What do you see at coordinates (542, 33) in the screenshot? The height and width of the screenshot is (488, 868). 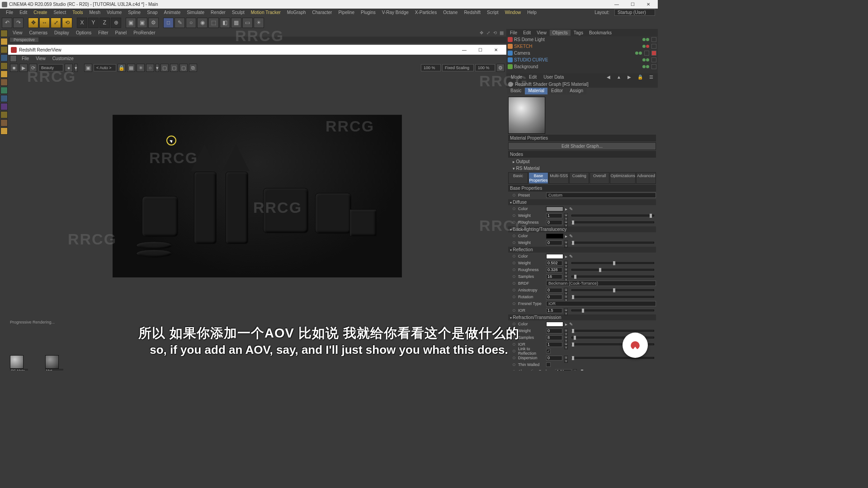 I see `objtab-view: View` at bounding box center [542, 33].